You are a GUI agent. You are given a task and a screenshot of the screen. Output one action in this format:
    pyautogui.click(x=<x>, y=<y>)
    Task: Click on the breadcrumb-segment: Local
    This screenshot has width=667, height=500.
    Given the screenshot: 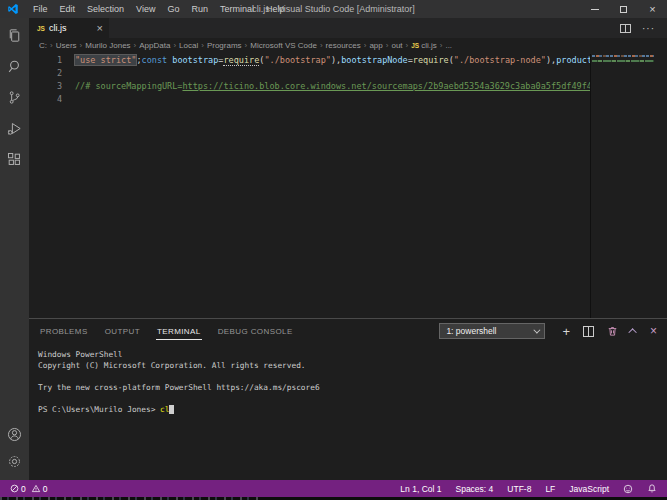 What is the action you would take?
    pyautogui.click(x=188, y=46)
    